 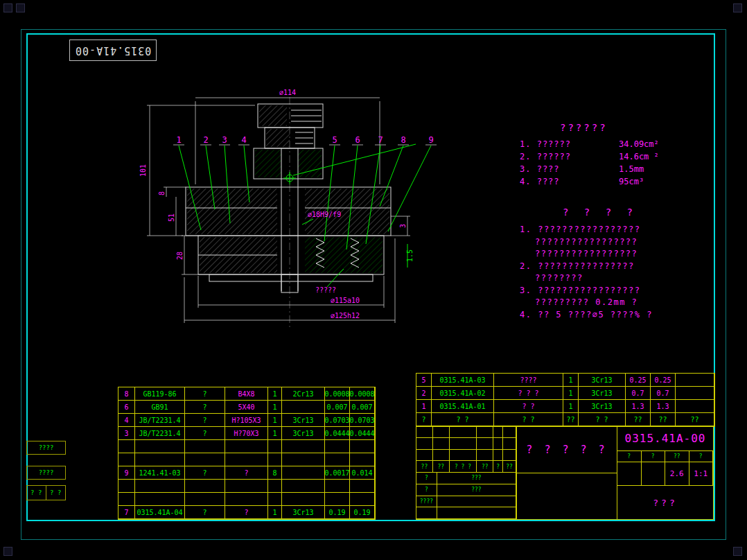 I want to click on bom-cell: JB/T2231.4, so click(x=160, y=420).